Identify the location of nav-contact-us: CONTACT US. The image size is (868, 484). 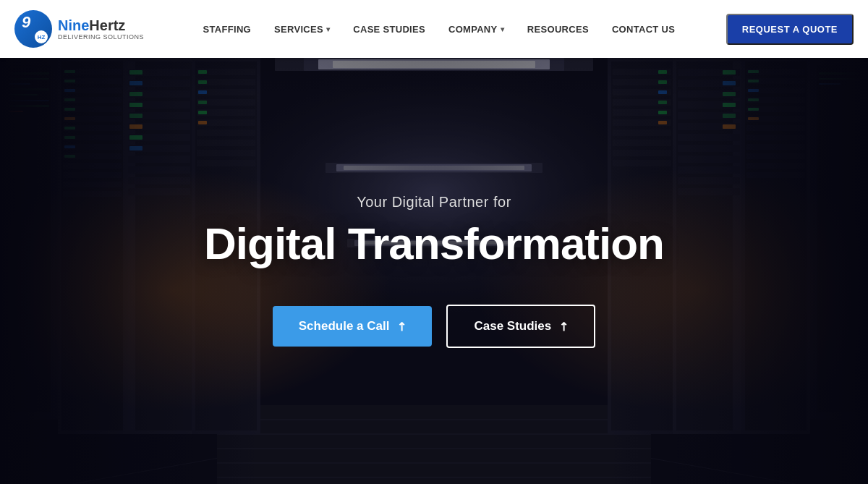
(644, 29).